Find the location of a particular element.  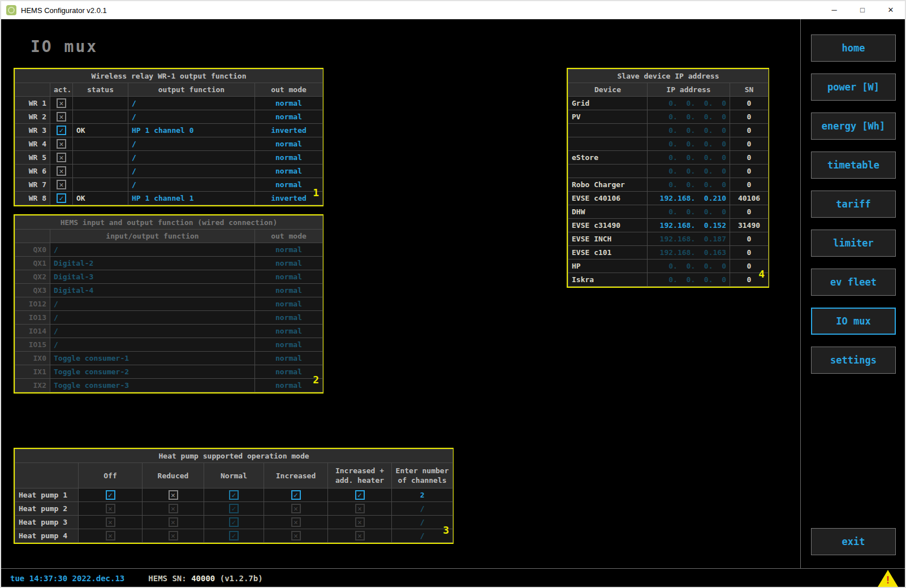

wr-out-mode: inverted is located at coordinates (289, 131).